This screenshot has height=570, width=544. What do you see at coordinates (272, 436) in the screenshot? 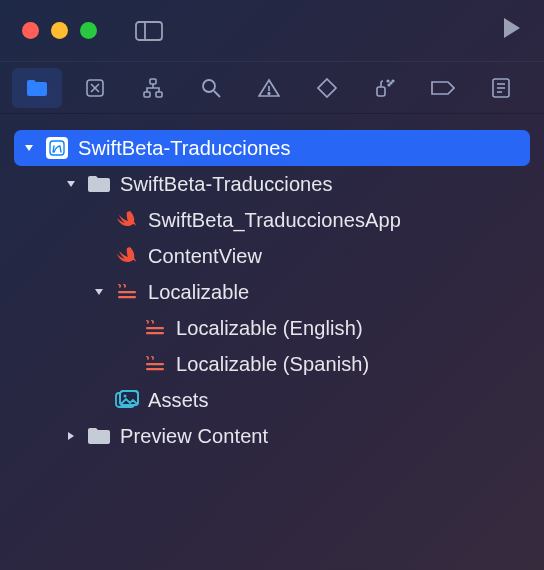
I see `tree-row-folder: Preview Content` at bounding box center [272, 436].